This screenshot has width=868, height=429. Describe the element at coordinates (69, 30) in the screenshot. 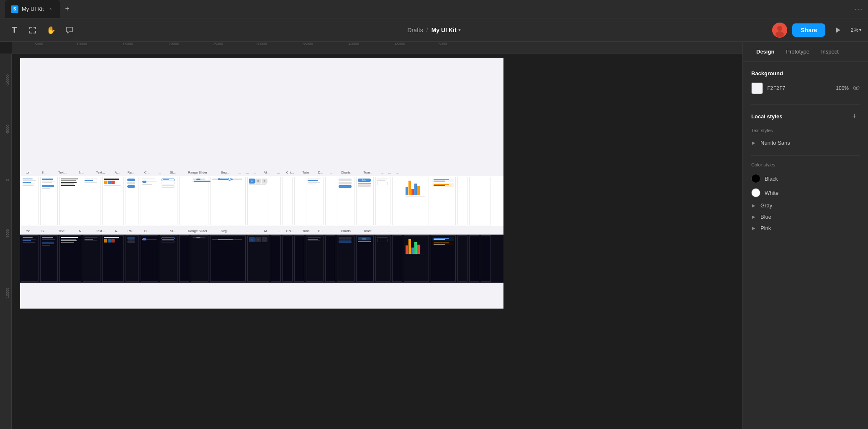

I see `comment-tool` at that location.